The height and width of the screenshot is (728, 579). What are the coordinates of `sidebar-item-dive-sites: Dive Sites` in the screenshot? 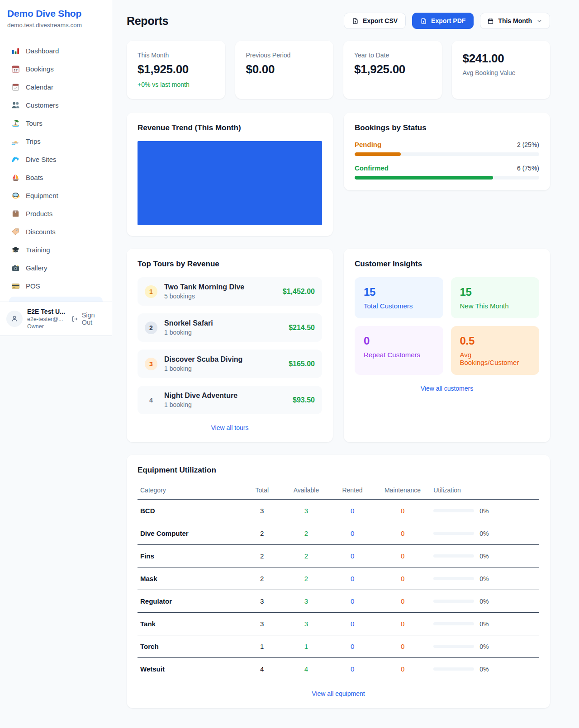 It's located at (56, 159).